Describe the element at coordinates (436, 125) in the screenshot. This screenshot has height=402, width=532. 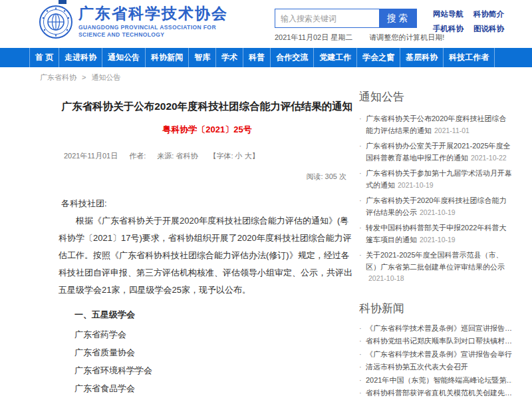
I see `notice-item: ·广东省科协关于公布2020年度科技社团综合能力评估结果的通知2021-11-0…` at that location.